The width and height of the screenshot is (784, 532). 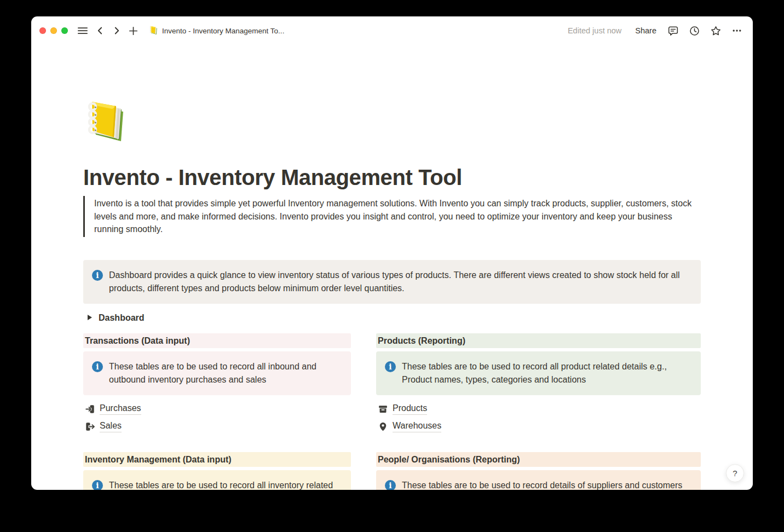 I want to click on edited-status: Edited just now, so click(x=595, y=31).